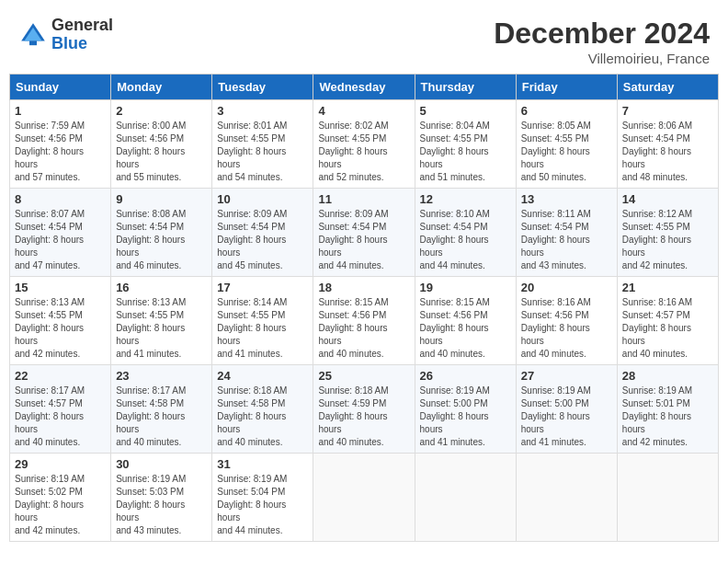 The image size is (728, 563). What do you see at coordinates (364, 87) in the screenshot?
I see `calendar-header-row: SundayMondayTuesdayWednesdayThursdayFrid…` at bounding box center [364, 87].